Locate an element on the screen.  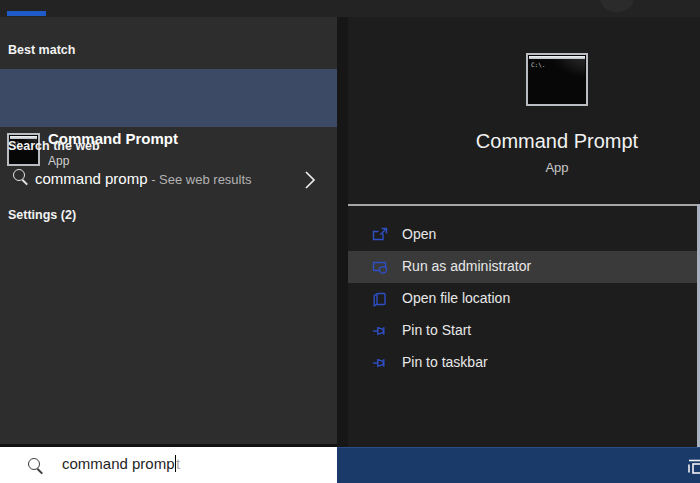
web-suffix: - See web results is located at coordinates (200, 180).